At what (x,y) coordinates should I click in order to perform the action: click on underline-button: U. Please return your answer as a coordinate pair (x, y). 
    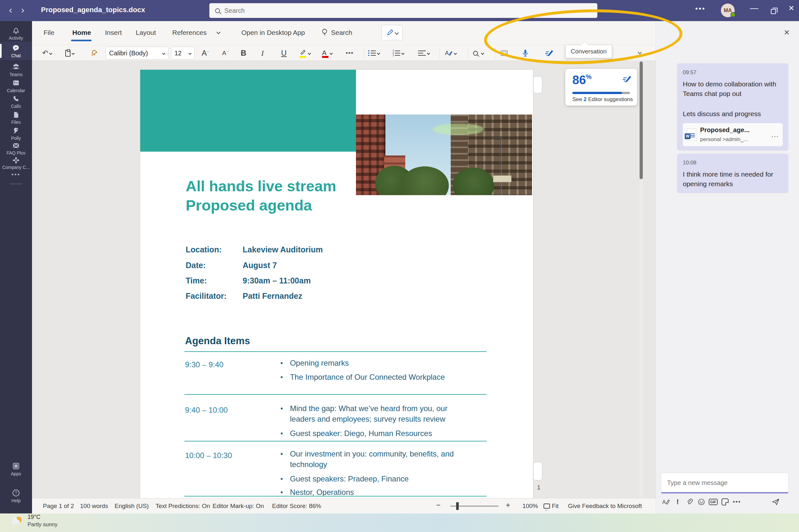
    Looking at the image, I should click on (284, 53).